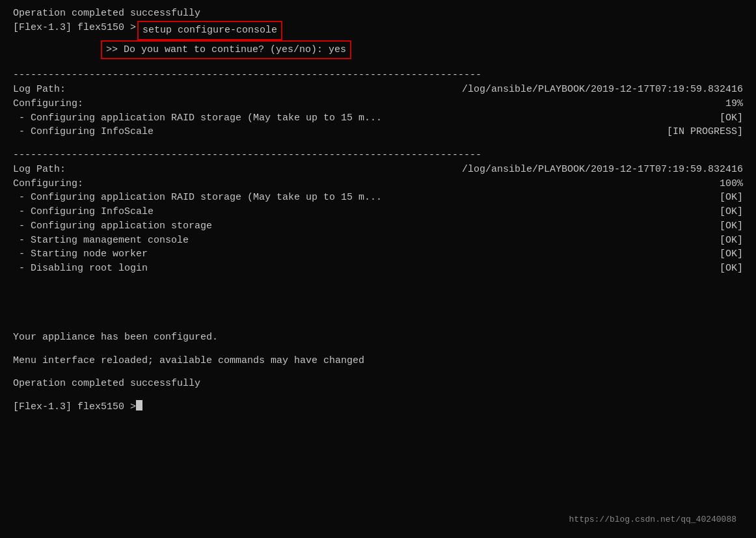  Describe the element at coordinates (363, 184) in the screenshot. I see `configuring-label-2: Configuring:` at that location.